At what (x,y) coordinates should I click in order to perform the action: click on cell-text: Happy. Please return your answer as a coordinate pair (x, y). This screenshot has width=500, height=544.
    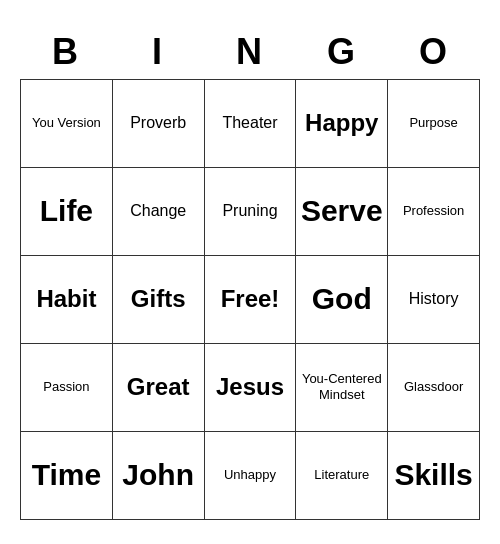
    Looking at the image, I should click on (342, 124).